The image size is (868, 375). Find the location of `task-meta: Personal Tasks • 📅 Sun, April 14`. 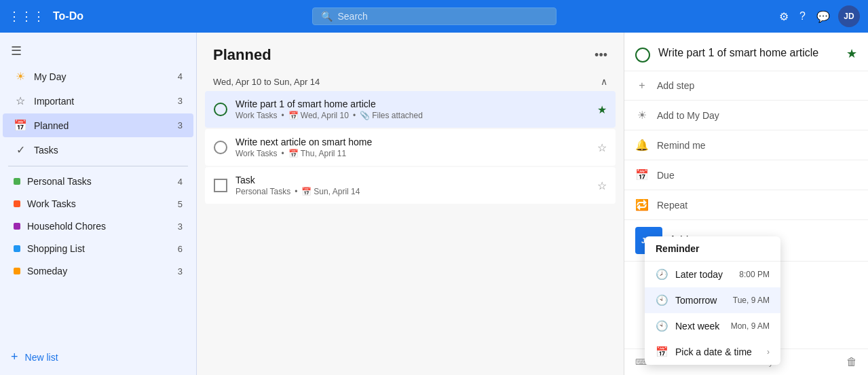

task-meta: Personal Tasks • 📅 Sun, April 14 is located at coordinates (413, 192).